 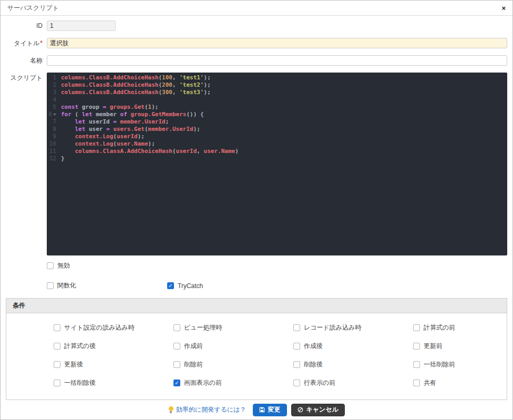 What do you see at coordinates (41, 43) in the screenshot?
I see `required-mark: *` at bounding box center [41, 43].